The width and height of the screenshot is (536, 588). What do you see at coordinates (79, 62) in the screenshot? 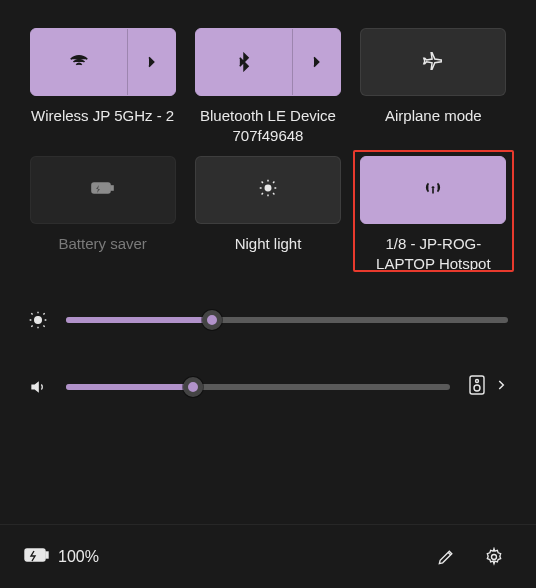
I see `wifi-icon` at bounding box center [79, 62].